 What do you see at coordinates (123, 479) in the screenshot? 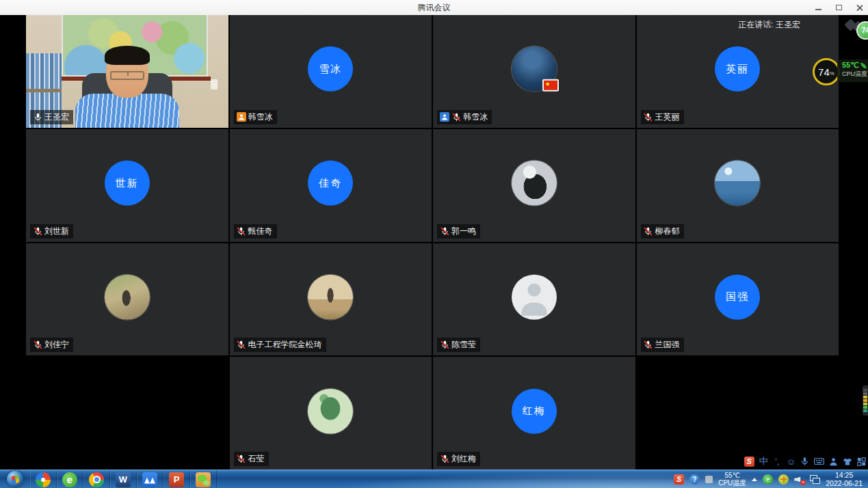
I see `taskbar-app-word` at bounding box center [123, 479].